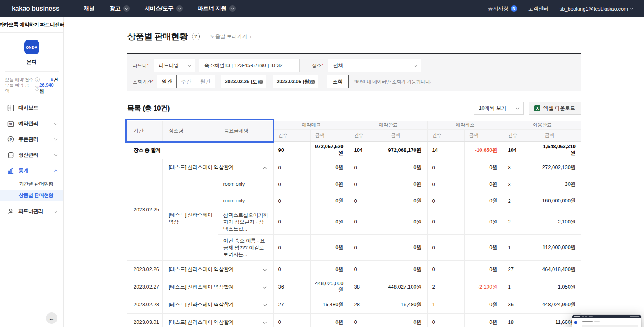  Describe the element at coordinates (31, 211) in the screenshot. I see `sidebar-item-partner-management: 파트너관리` at that location.